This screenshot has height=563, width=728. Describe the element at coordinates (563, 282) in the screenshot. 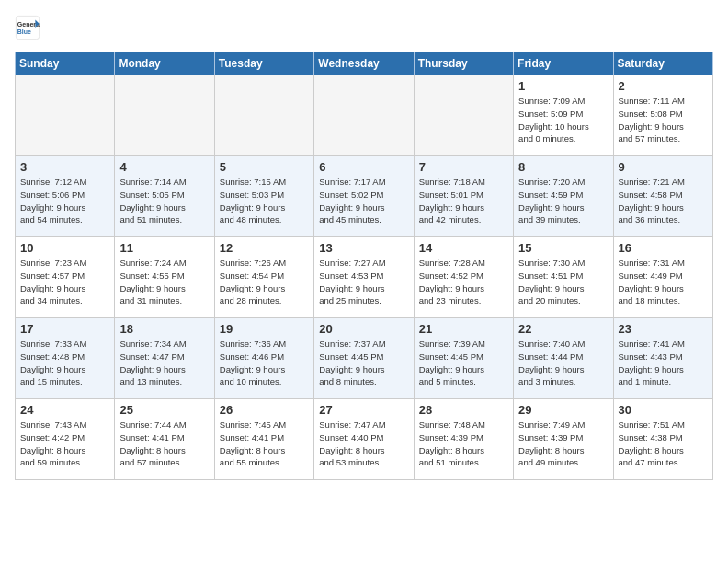

I see `day-info: Sunrise: 7:30 AM Sunset: 4:51 PM Dayligh…` at that location.